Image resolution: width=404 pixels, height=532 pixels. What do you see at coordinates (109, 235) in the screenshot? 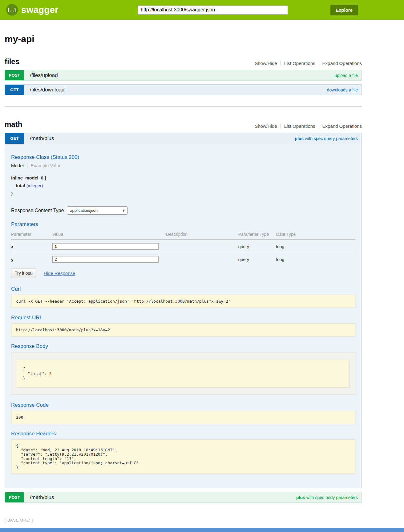
I see `column-header-value: Value` at bounding box center [109, 235].